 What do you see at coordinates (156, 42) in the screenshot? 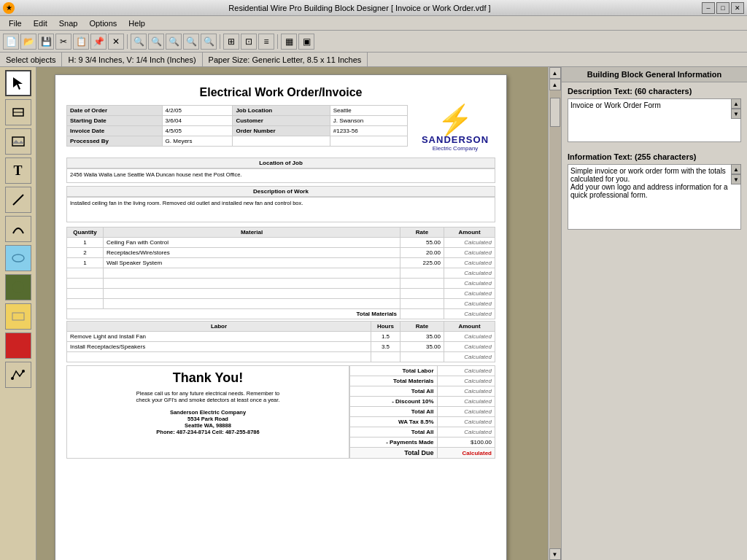
I see `tb-zoom-in2: 🔍` at bounding box center [156, 42].